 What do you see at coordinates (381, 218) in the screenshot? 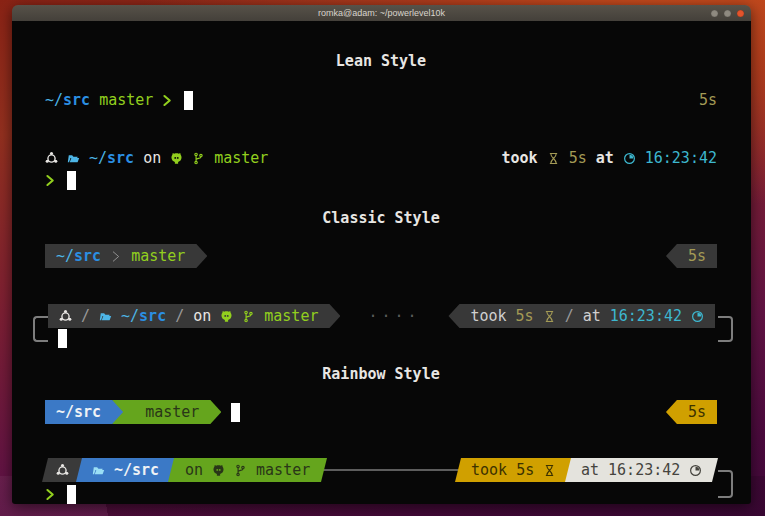
I see `section-title-classic: Classic Style` at bounding box center [381, 218].